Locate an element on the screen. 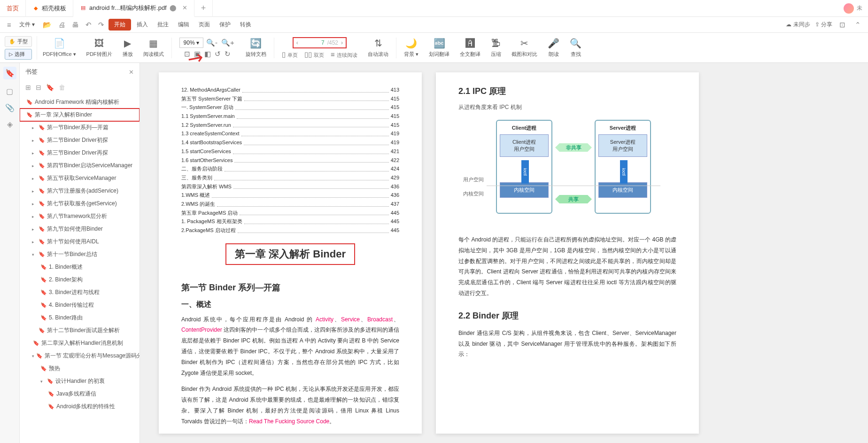 This screenshot has width=868, height=443. sync-status: ☁ 未同步 is located at coordinates (798, 24).